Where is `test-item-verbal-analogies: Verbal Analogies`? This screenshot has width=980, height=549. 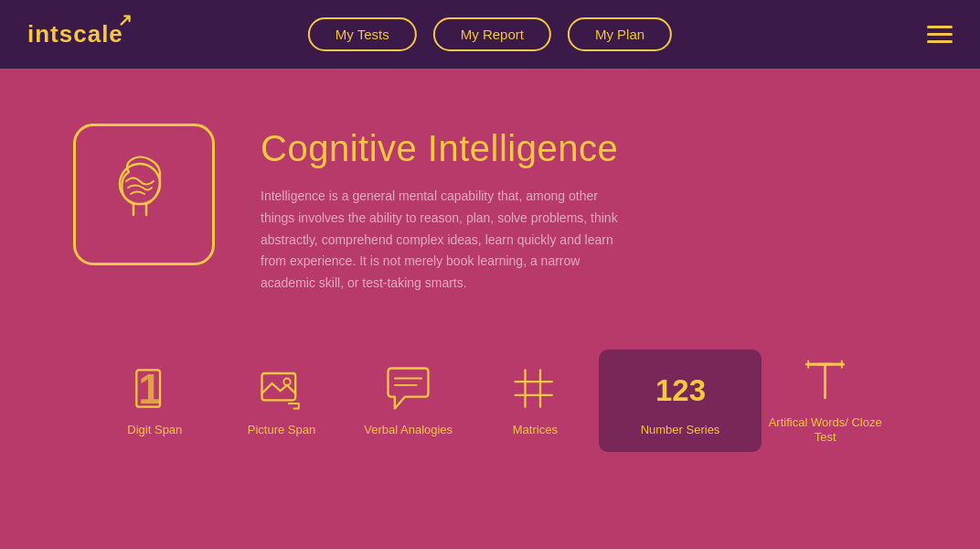
test-item-verbal-analogies: Verbal Analogies is located at coordinates (408, 401).